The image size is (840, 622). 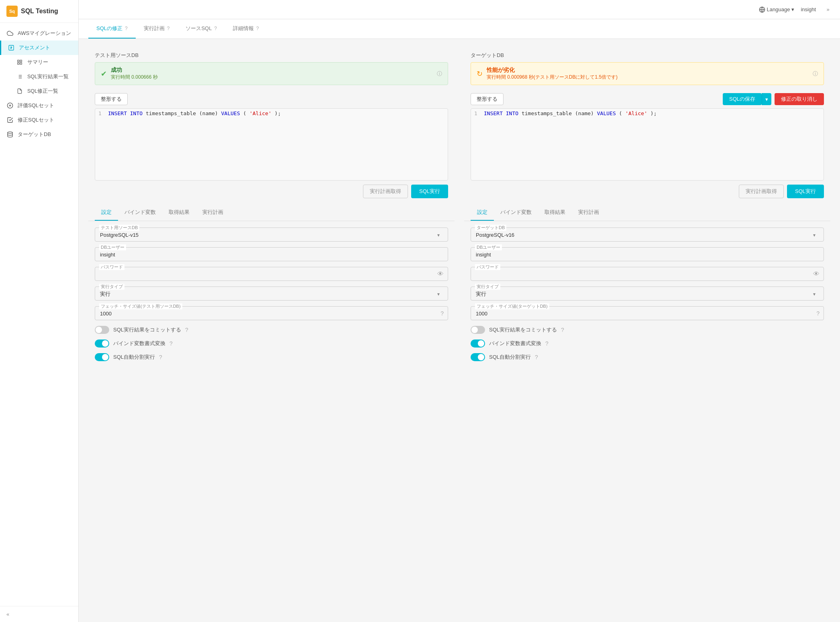 What do you see at coordinates (271, 254) in the screenshot?
I see `source-user-input` at bounding box center [271, 254].